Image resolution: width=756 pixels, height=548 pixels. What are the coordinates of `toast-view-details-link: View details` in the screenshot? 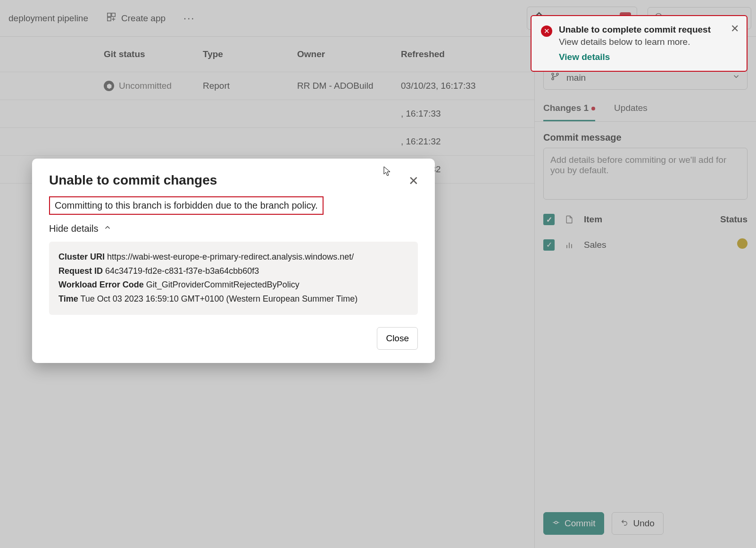 It's located at (648, 57).